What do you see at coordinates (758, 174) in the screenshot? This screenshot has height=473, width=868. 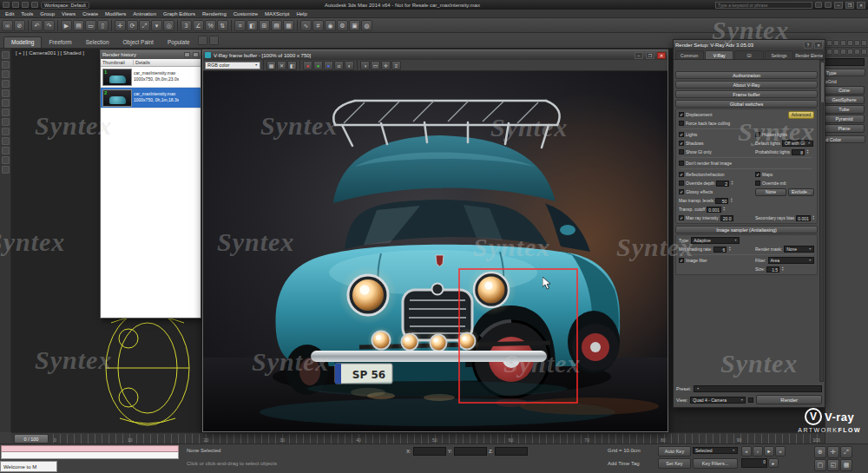 I see `maps-checkbox` at bounding box center [758, 174].